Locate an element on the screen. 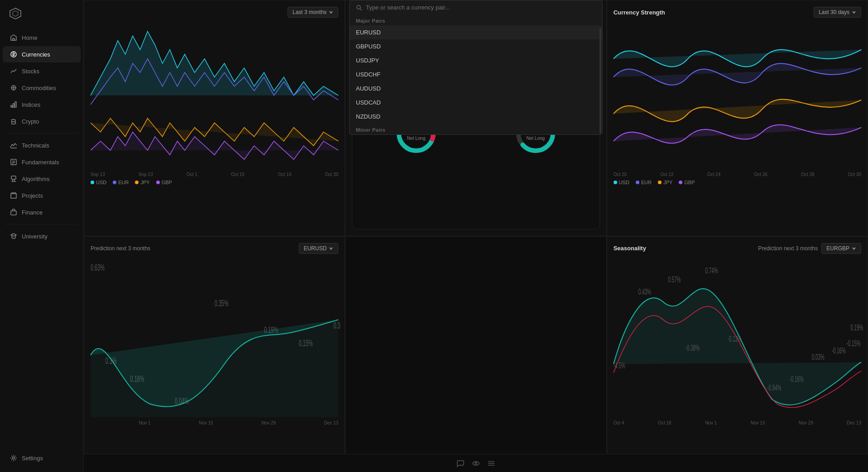 Image resolution: width=868 pixels, height=472 pixels. svg-text: 0.19% is located at coordinates (857, 327).